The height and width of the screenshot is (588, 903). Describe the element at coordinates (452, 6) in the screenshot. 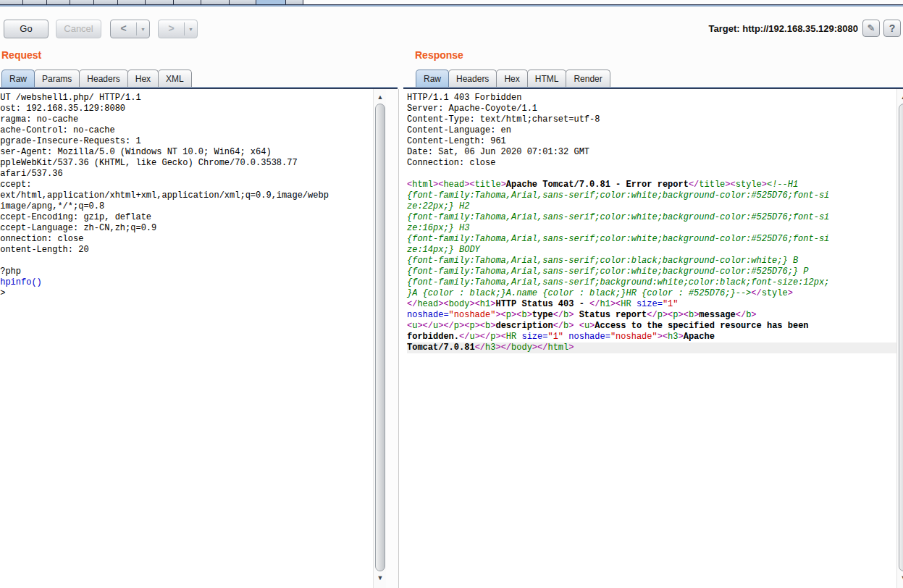

I see `strip-divider-blue` at that location.